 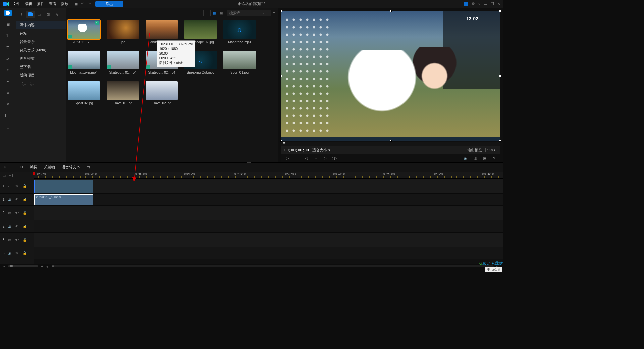 I want to click on redo-icon: ↷, so click(x=89, y=4).